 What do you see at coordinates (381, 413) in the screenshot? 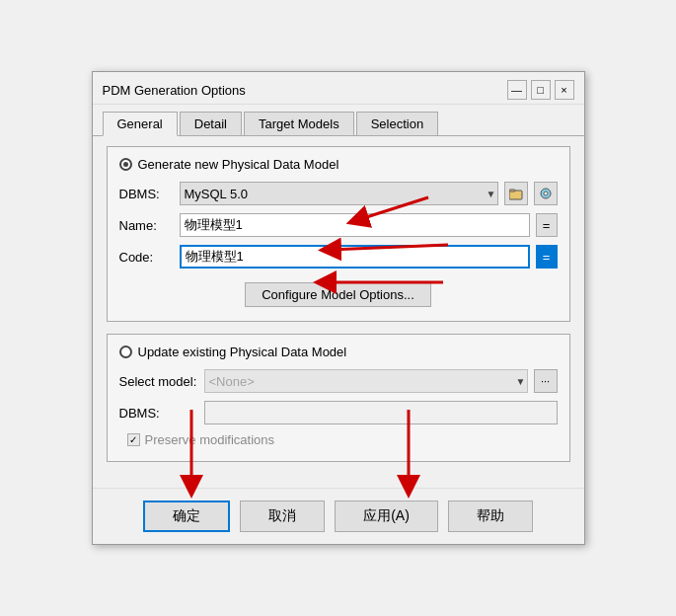
I see `update-dbms-input` at bounding box center [381, 413].